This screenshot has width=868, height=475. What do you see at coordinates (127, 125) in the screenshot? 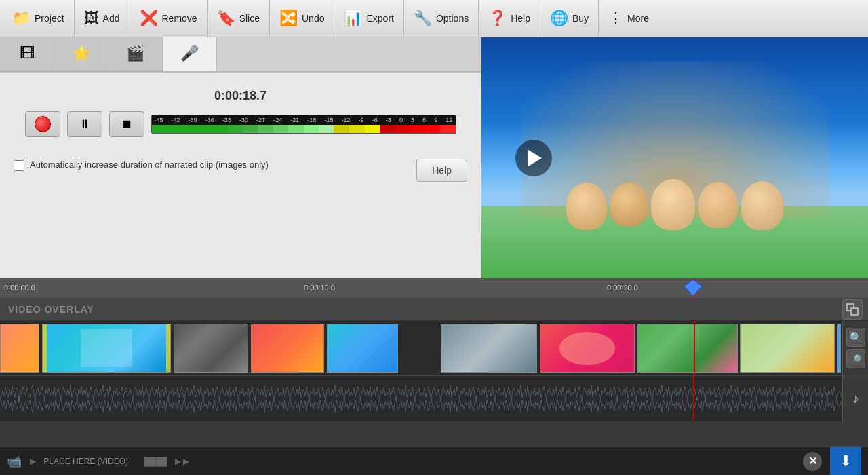
I see `stop-icon: ⏹` at bounding box center [127, 125].